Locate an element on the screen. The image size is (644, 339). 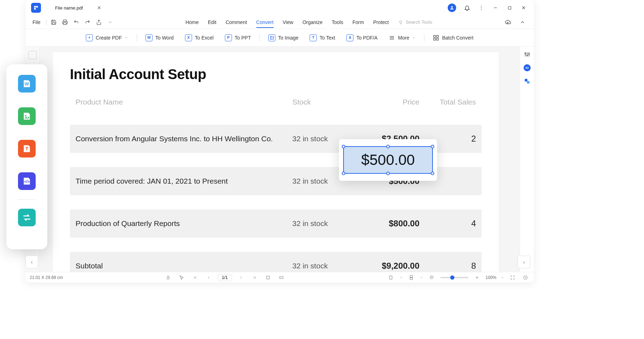
shortcut-word-icon: W is located at coordinates (27, 84).